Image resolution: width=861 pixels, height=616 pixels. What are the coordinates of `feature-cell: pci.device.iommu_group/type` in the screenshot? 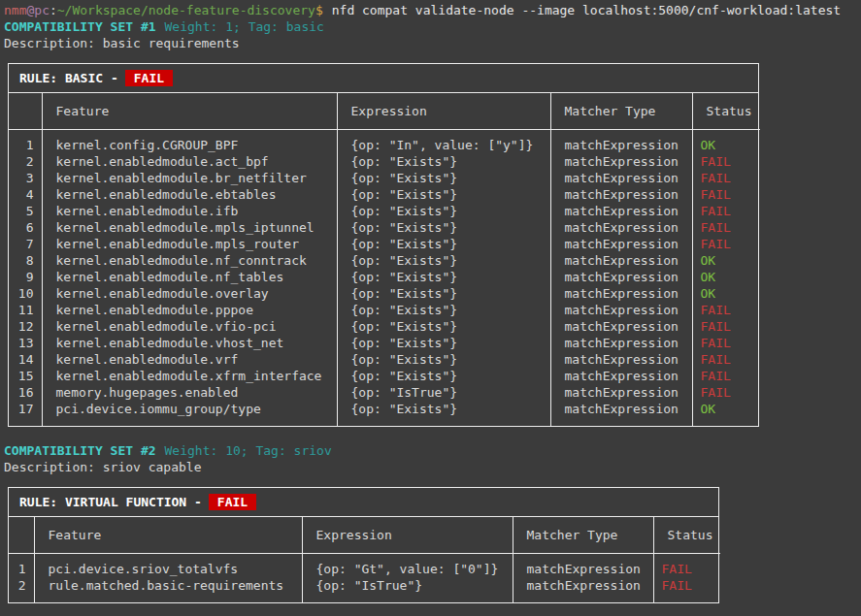 It's located at (189, 413).